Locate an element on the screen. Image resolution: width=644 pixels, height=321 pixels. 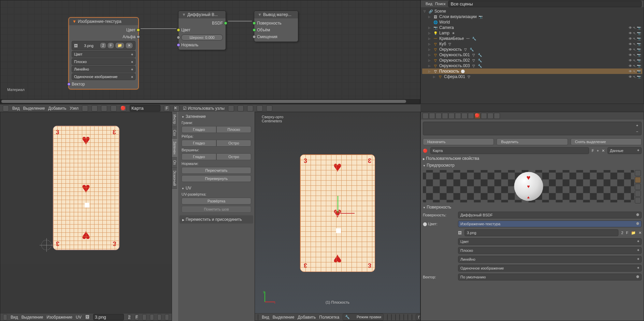
menu-mesh: Полисетка is located at coordinates (329, 317).